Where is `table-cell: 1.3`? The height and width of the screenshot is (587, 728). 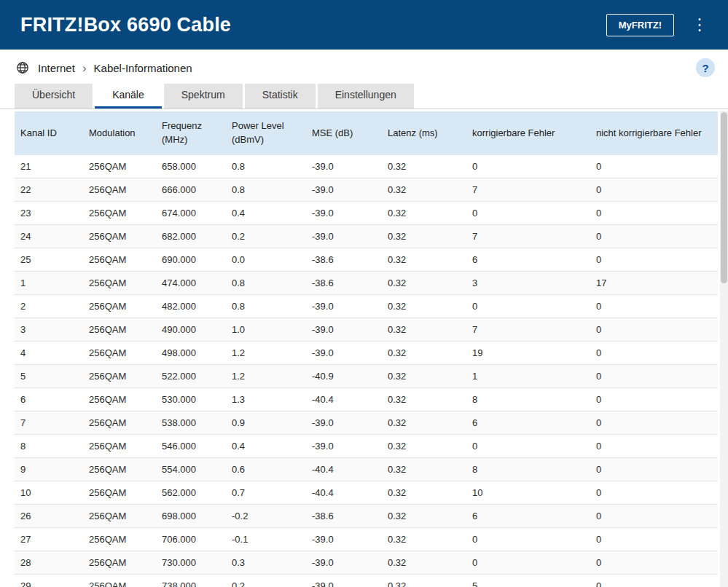 table-cell: 1.3 is located at coordinates (266, 400).